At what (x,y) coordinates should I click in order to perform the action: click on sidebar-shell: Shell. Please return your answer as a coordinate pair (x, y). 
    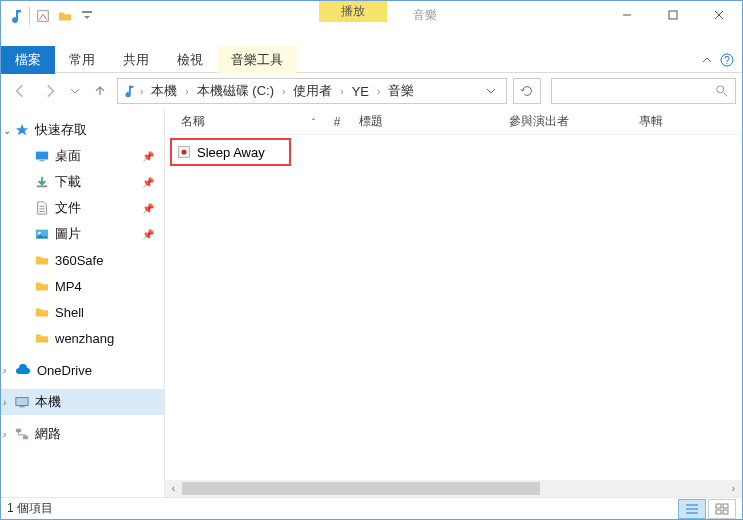
    Looking at the image, I should click on (82, 312).